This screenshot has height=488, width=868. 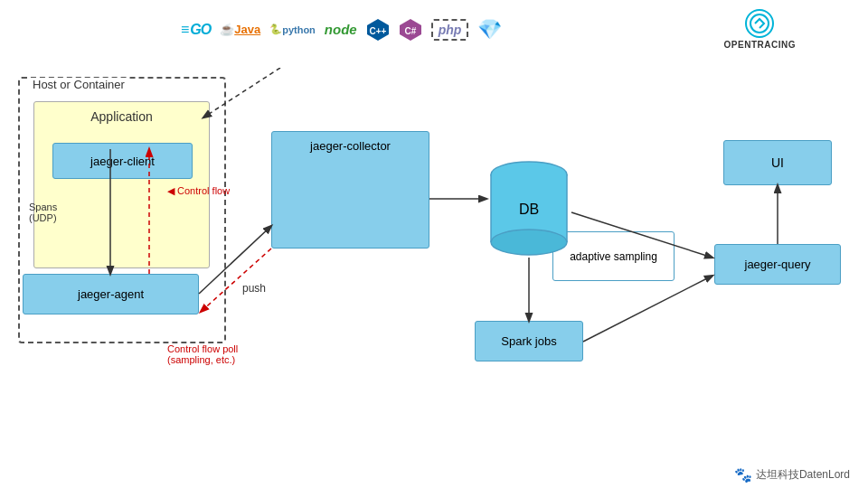 What do you see at coordinates (529, 342) in the screenshot?
I see `spark-jobs-box: Spark jobs` at bounding box center [529, 342].